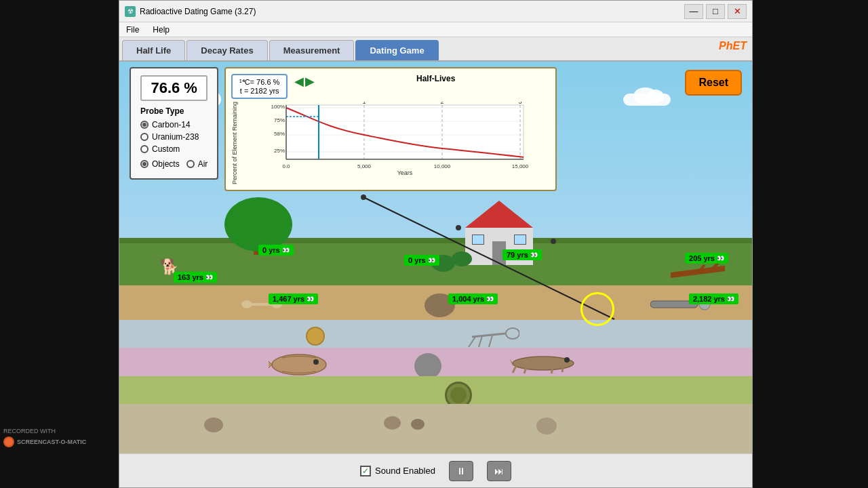 This screenshot has width=868, height=488. Describe the element at coordinates (174, 165) in the screenshot. I see `probe-mode: Objects Air` at that location.